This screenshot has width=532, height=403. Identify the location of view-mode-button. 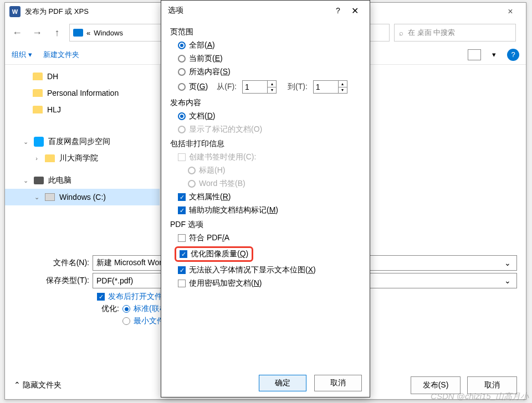
(474, 55).